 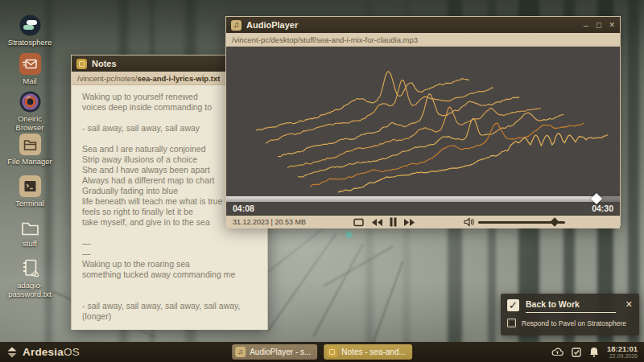 I want to click on desktop-icon-label: Mail, so click(x=29, y=82).